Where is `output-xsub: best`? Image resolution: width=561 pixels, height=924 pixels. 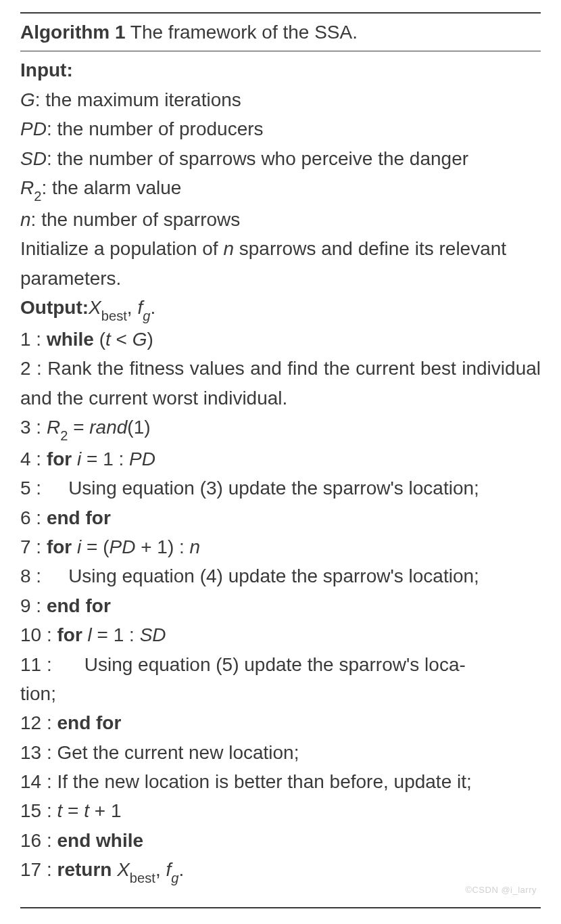 output-xsub: best is located at coordinates (114, 316).